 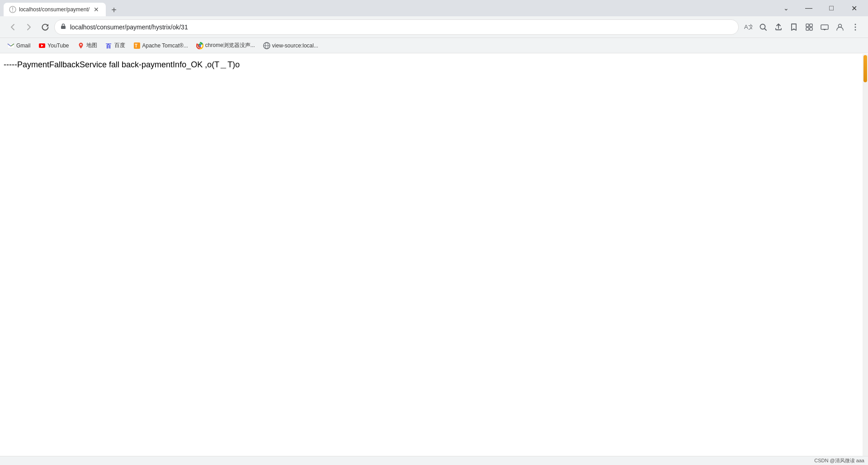 What do you see at coordinates (11, 46) in the screenshot?
I see `gmail-icon` at bounding box center [11, 46].